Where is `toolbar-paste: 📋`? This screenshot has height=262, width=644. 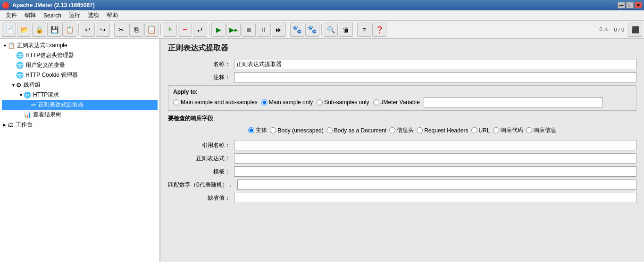
toolbar-paste: 📋 is located at coordinates (151, 30).